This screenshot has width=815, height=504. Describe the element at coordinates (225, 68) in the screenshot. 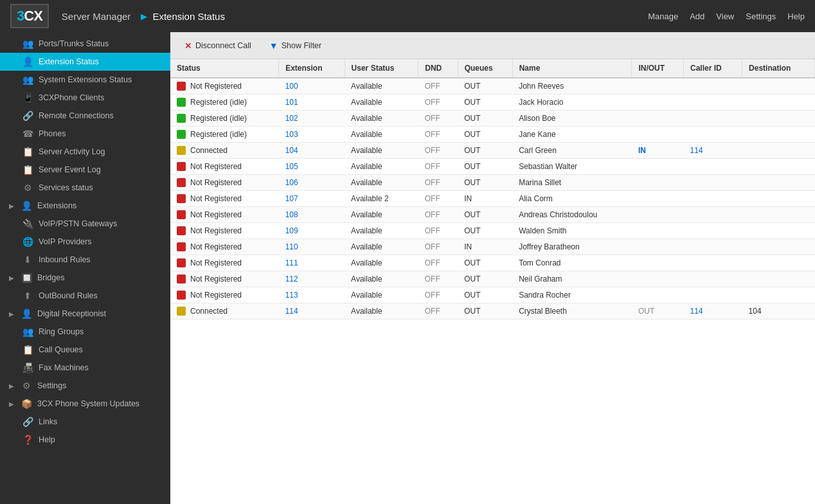

I see `col-status: Status` at that location.